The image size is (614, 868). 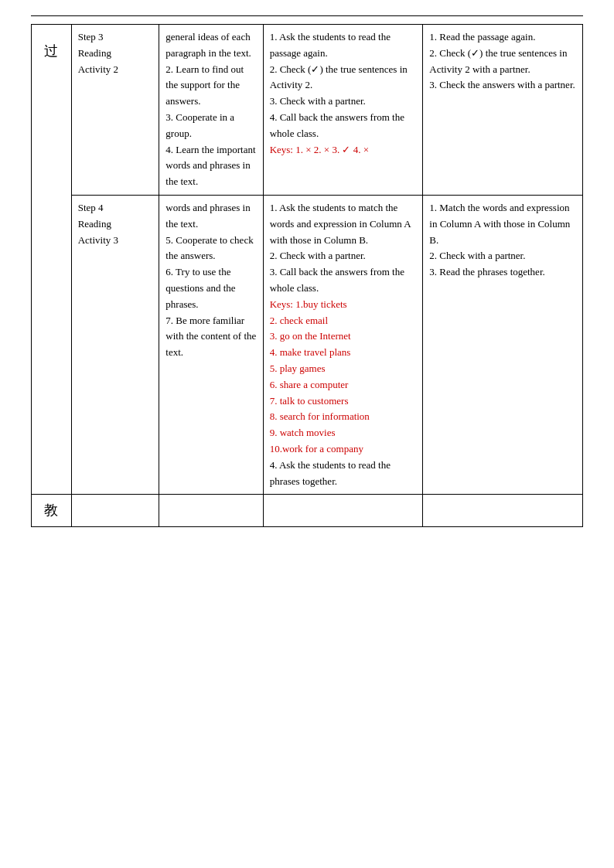 What do you see at coordinates (308, 510) in the screenshot?
I see `bottom-row: 教` at bounding box center [308, 510].